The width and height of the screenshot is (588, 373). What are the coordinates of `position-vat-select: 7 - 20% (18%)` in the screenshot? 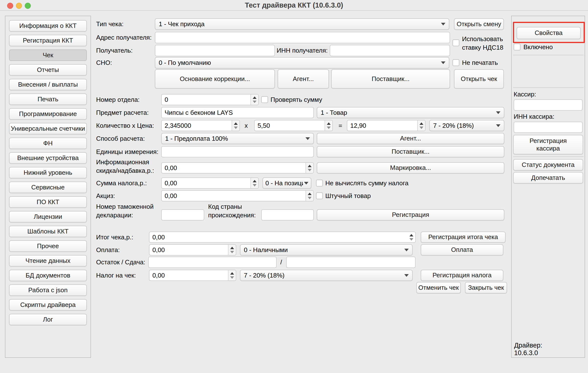 It's located at (467, 126).